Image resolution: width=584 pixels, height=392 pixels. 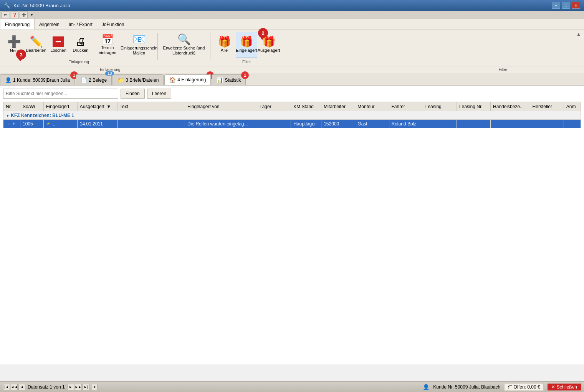 What do you see at coordinates (63, 115) in the screenshot?
I see `group-kfz-value: BLU-ME 1` at bounding box center [63, 115].